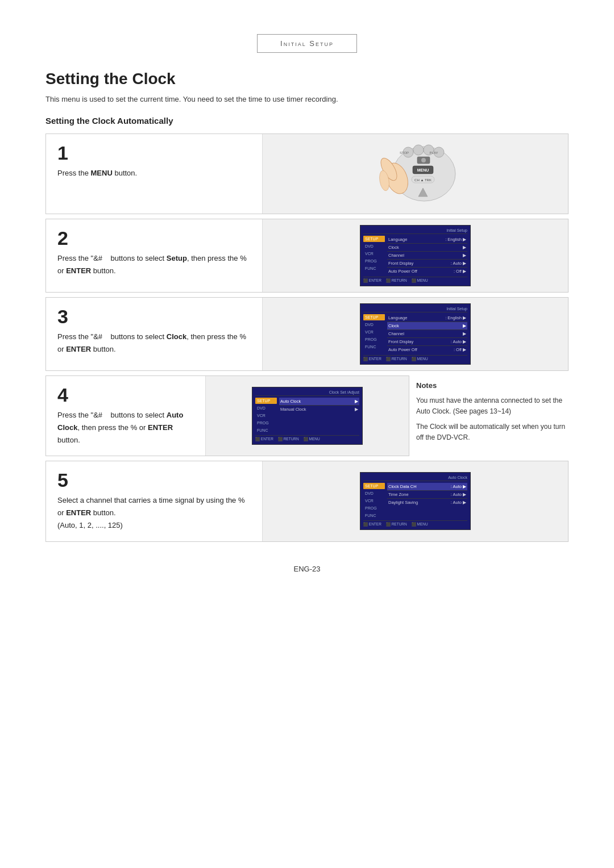 The height and width of the screenshot is (868, 614). I want to click on remote-illustration: STOP PLAY MENU CH ▲ TRK, so click(416, 174).